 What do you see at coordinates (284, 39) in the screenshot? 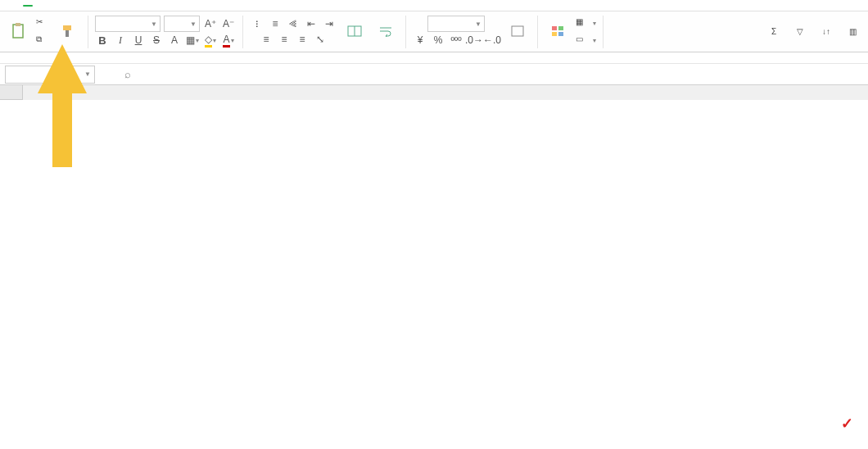
I see `align-center-button: ≡` at bounding box center [284, 39].